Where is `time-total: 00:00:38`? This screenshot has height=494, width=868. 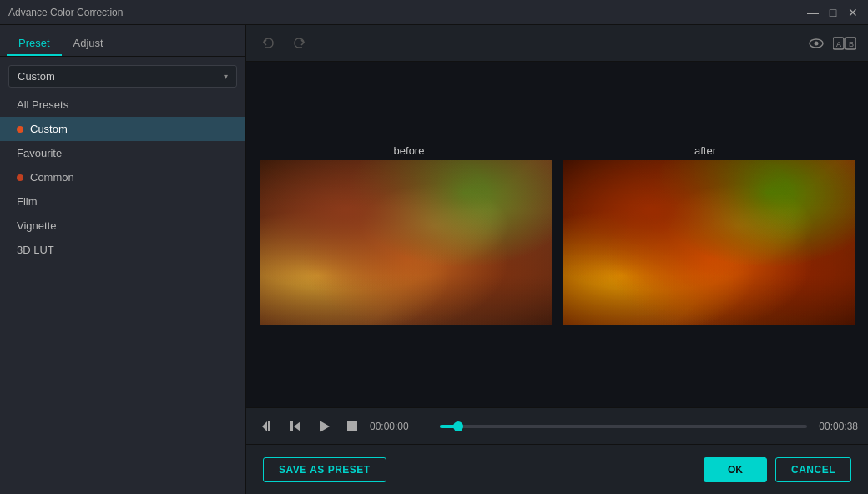
time-total: 00:00:38 is located at coordinates (838, 426).